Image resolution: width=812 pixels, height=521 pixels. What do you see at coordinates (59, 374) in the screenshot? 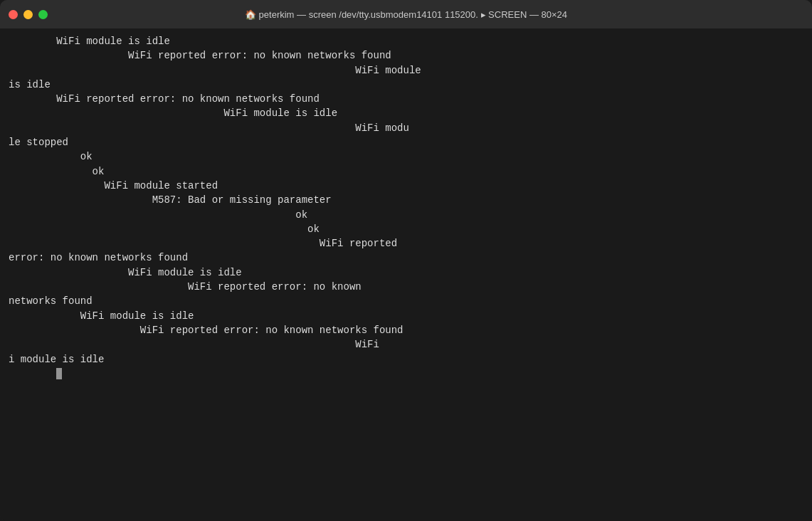
I see `terminal-cursor` at bounding box center [59, 374].